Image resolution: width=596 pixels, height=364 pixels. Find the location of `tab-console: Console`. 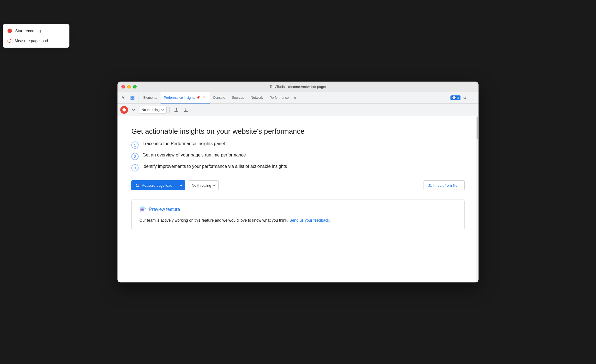

tab-console: Console is located at coordinates (219, 98).